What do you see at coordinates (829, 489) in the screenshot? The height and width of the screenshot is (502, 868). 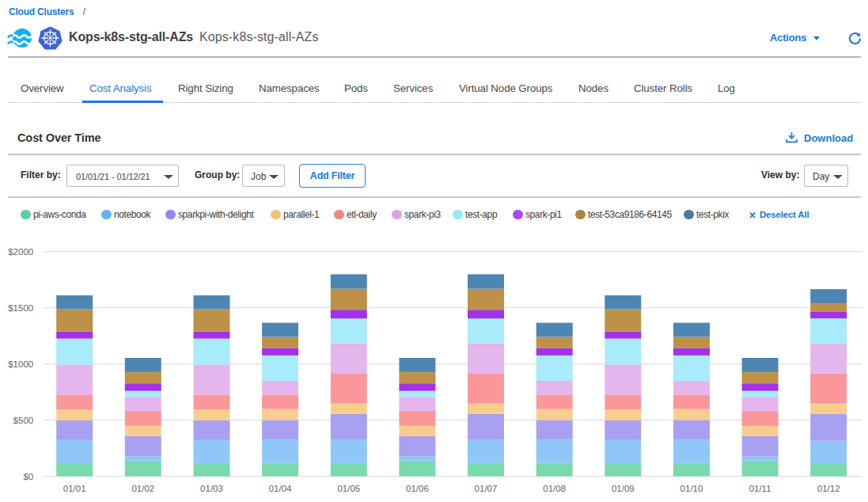 I see `svg-text: 01/12` at bounding box center [829, 489].